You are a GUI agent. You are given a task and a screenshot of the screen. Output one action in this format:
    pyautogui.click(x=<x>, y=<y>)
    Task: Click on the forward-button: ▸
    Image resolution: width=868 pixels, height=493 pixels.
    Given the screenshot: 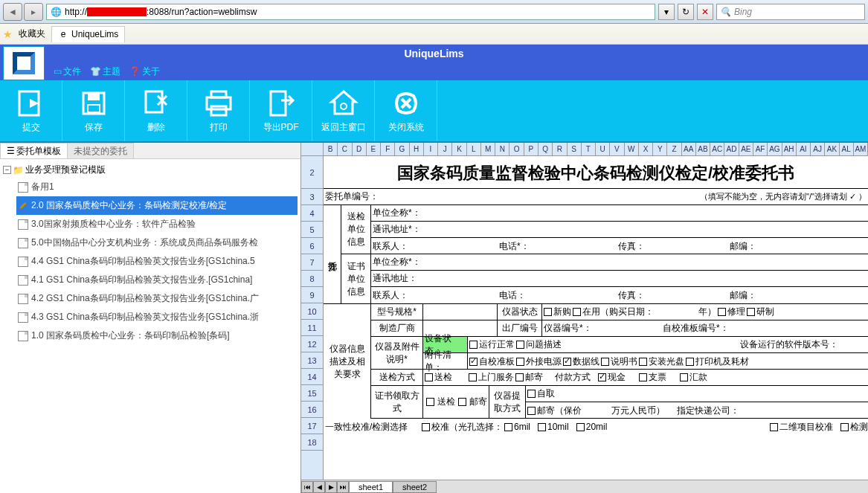 What is the action you would take?
    pyautogui.click(x=33, y=12)
    